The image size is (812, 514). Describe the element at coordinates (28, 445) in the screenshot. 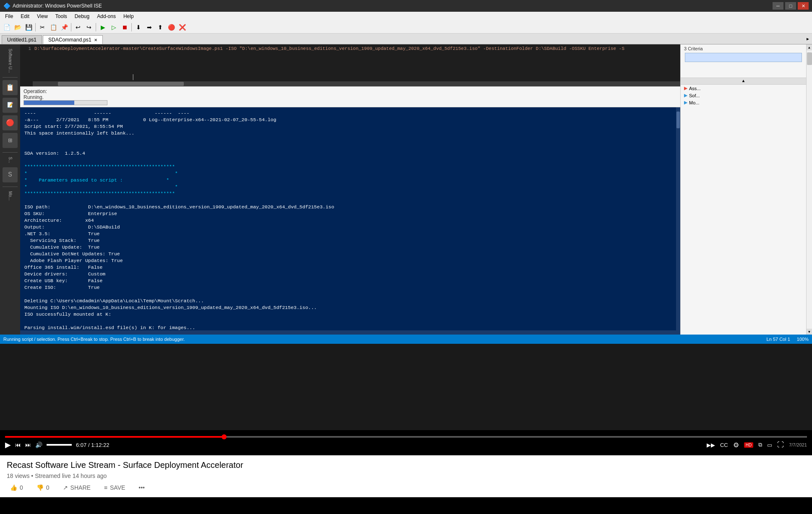

I see `video-skip-forward-button: ⏭` at that location.